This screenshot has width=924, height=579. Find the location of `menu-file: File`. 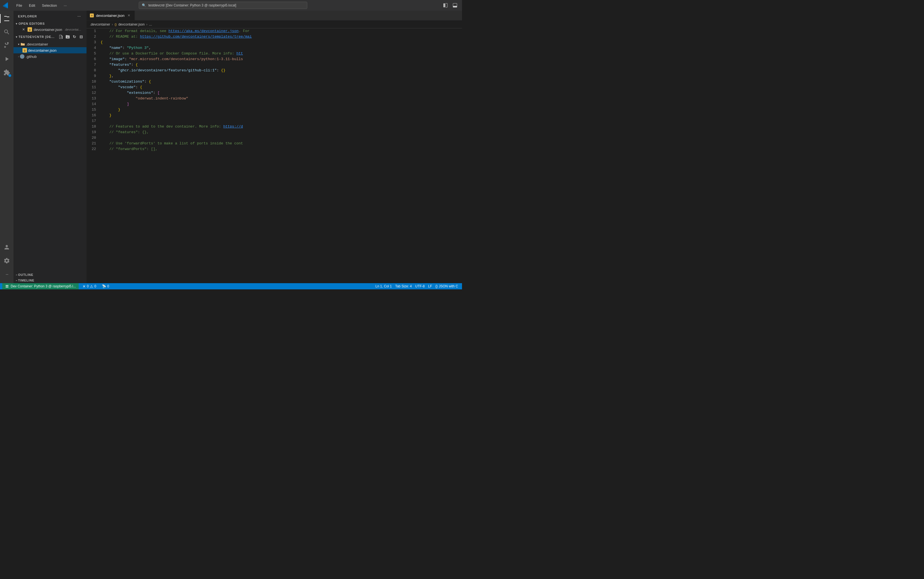

menu-file: File is located at coordinates (19, 5).